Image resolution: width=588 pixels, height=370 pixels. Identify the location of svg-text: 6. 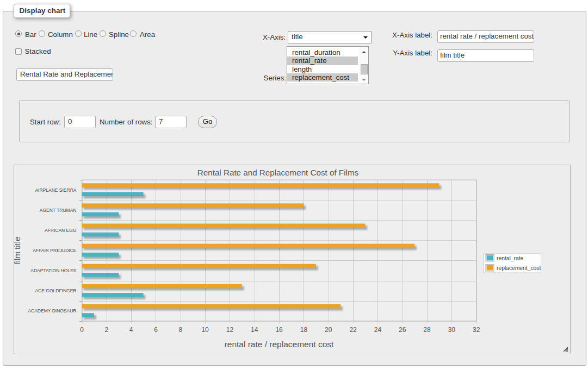
(156, 330).